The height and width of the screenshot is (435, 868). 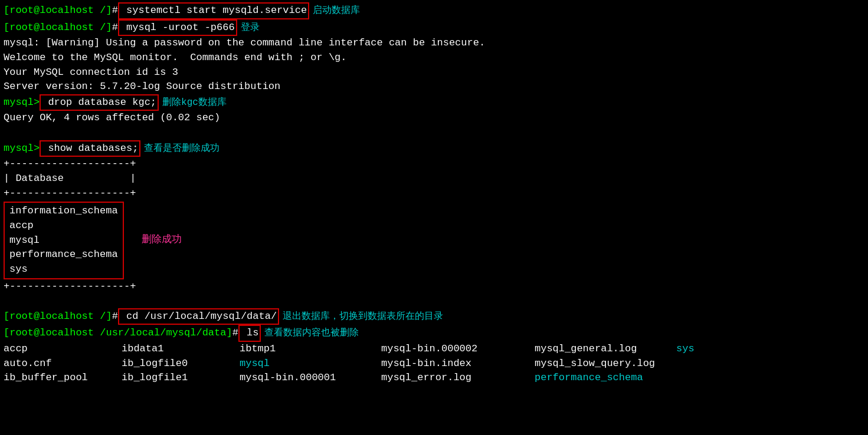 What do you see at coordinates (64, 211) in the screenshot?
I see `db-row-1: information_schema` at bounding box center [64, 211].